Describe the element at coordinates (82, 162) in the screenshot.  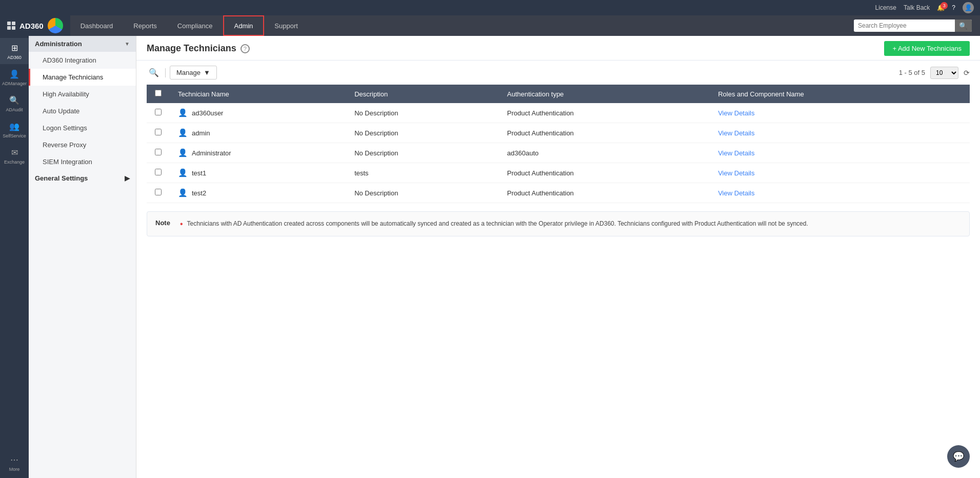
I see `sidebar-item-siem-integration: SIEM Integration` at that location.